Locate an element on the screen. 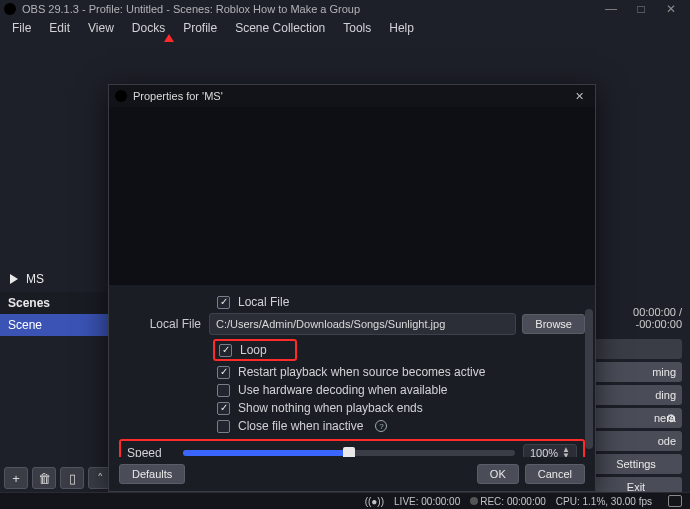 The width and height of the screenshot is (690, 509). status-cpu: CPU: 1.1%, 30.00 fps is located at coordinates (604, 502).